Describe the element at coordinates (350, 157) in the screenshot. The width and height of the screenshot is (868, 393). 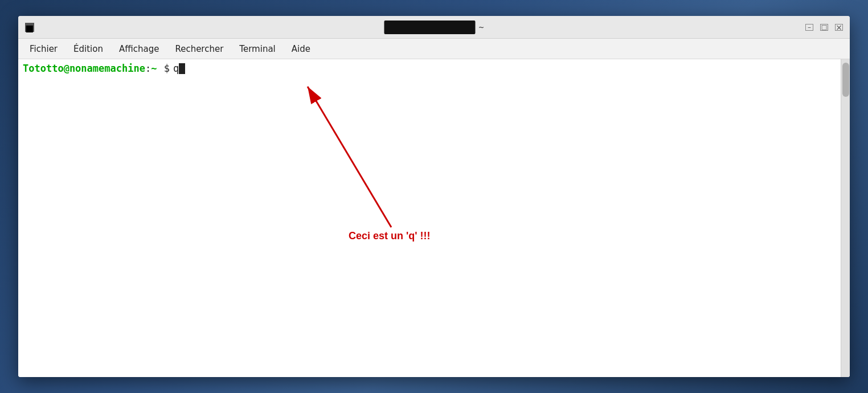
I see `annotation-arrow-line` at that location.